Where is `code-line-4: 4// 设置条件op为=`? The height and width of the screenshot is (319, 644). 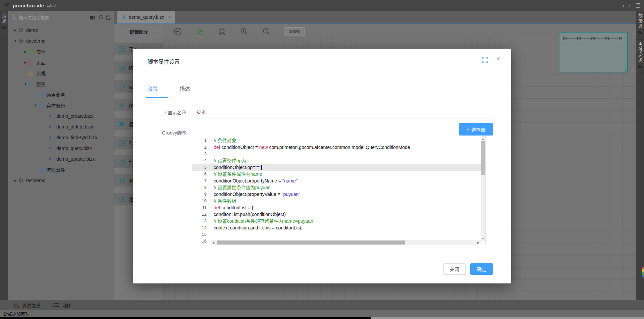 code-line-4: 4// 设置条件op为= is located at coordinates (339, 161).